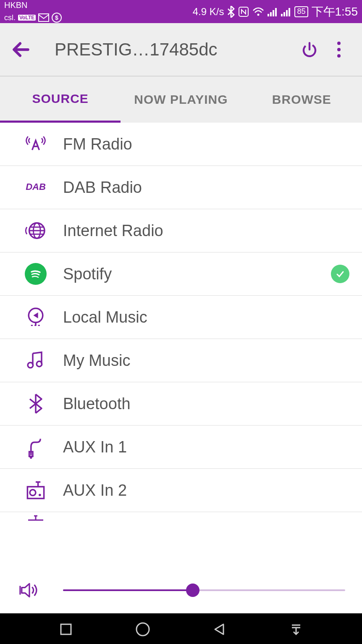 The image size is (362, 644). I want to click on battery-level: 85, so click(301, 12).